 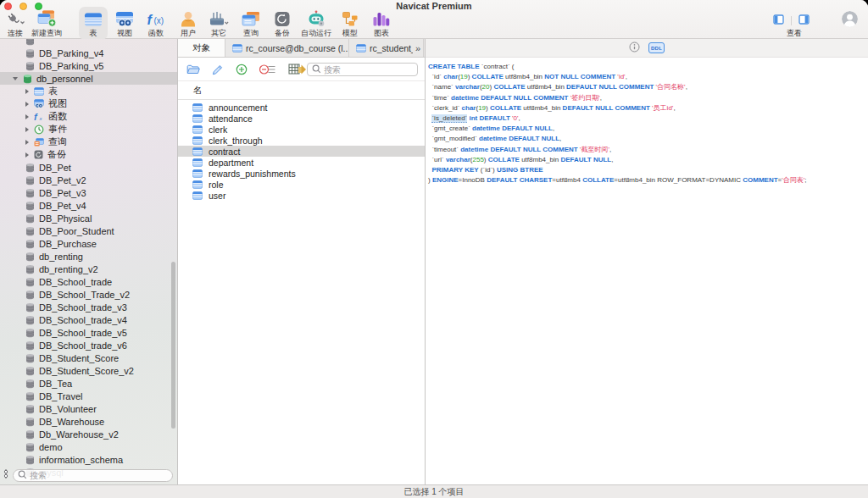 I want to click on tree-item-db-DB_Poor_Student: DB_Poor_Student, so click(x=88, y=230).